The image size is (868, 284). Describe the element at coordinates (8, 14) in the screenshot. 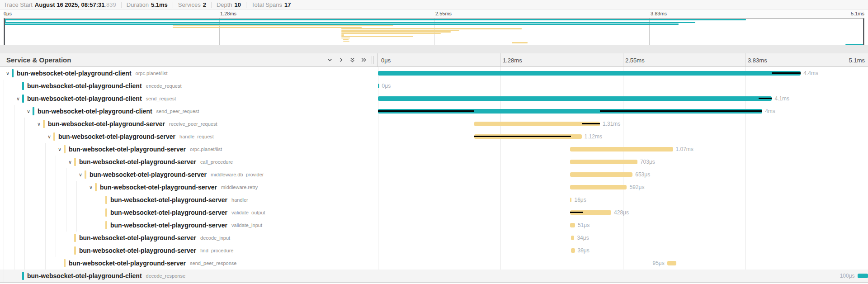

I see `ruler-tick-label: 0μs` at that location.